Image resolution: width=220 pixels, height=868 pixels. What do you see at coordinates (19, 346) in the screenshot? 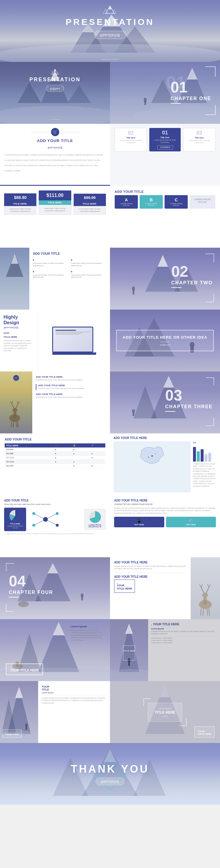
I see `slide6-body: LOREM IPSUM DOLOR SIT AMET, CONSECTETUR …` at bounding box center [19, 346].